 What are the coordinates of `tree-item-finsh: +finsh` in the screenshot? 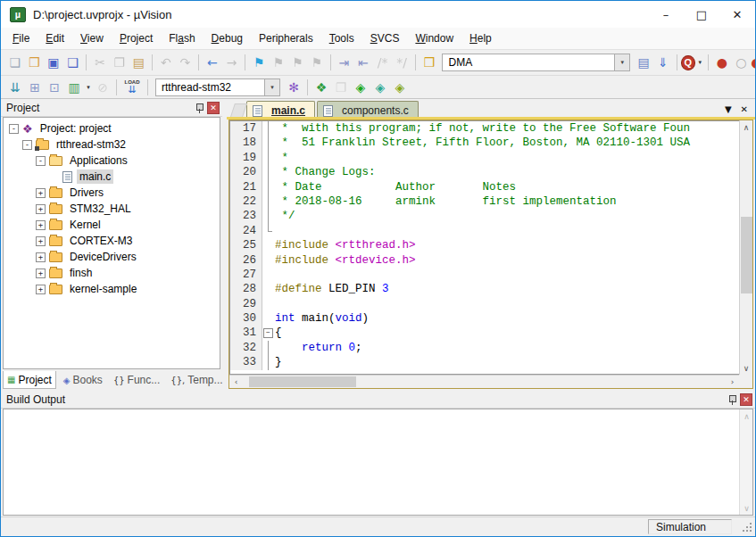 It's located at (112, 273).